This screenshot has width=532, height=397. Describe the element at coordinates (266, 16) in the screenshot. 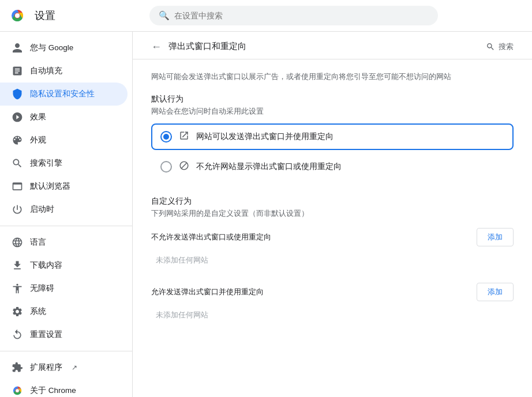

I see `top-bar: 设置 🔍` at that location.